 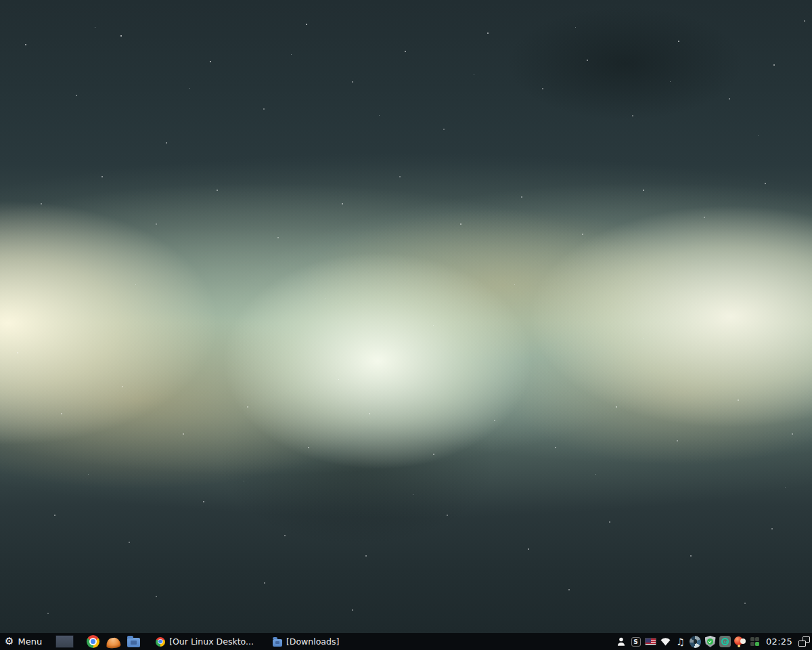 What do you see at coordinates (755, 642) in the screenshot?
I see `package-updates-icon` at bounding box center [755, 642].